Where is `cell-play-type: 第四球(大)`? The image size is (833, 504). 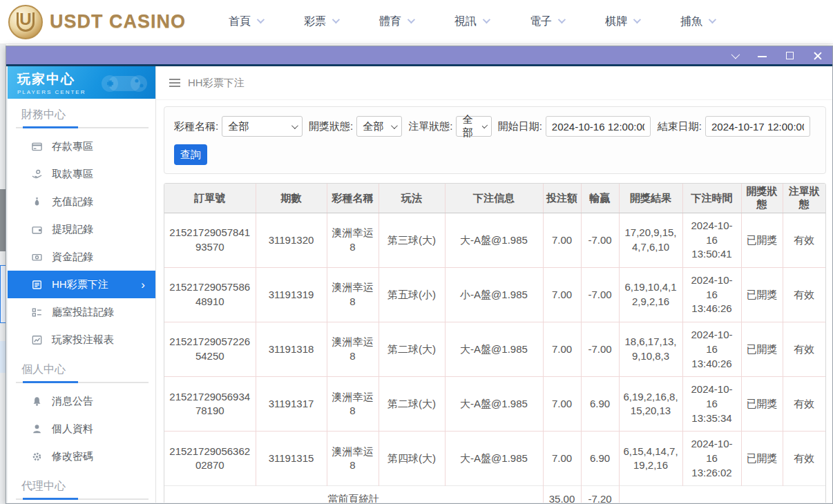 cell-play-type: 第四球(大) is located at coordinates (412, 458).